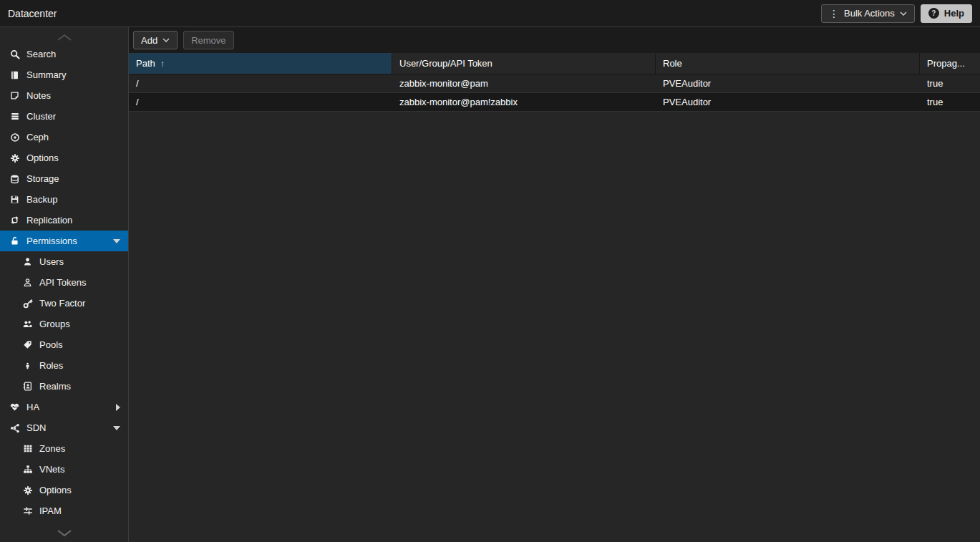 Image resolution: width=980 pixels, height=542 pixels. Describe the element at coordinates (54, 324) in the screenshot. I see `sidebar-item-label: Groups` at that location.